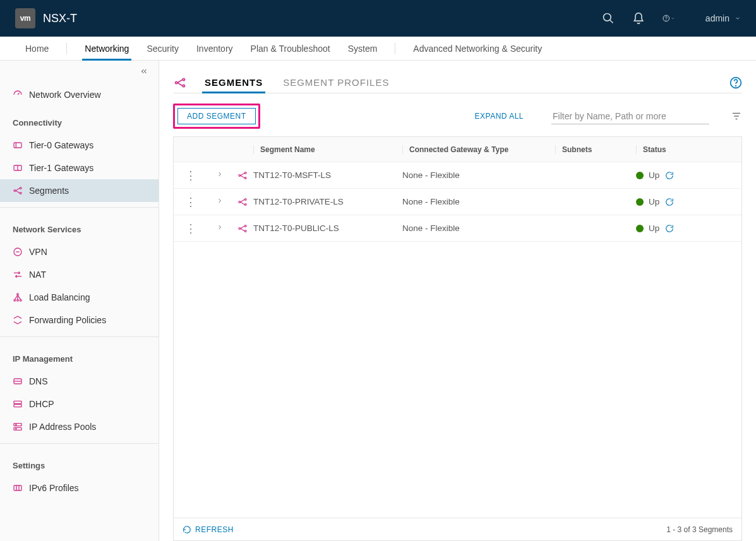 This screenshot has width=756, height=541. Describe the element at coordinates (80, 465) in the screenshot. I see `sidebar-heading-settings: Settings` at that location.